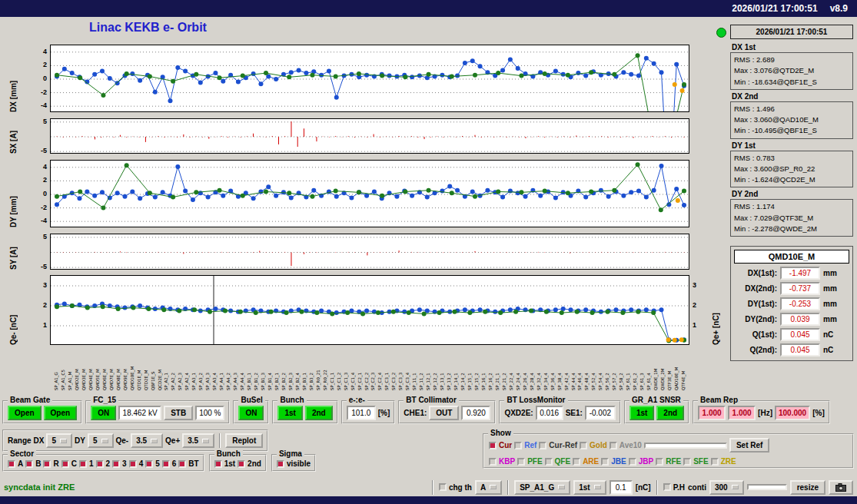 The height and width of the screenshot is (504, 857). Describe the element at coordinates (86, 464) in the screenshot. I see `sector-1-checkbox: 1` at that location.